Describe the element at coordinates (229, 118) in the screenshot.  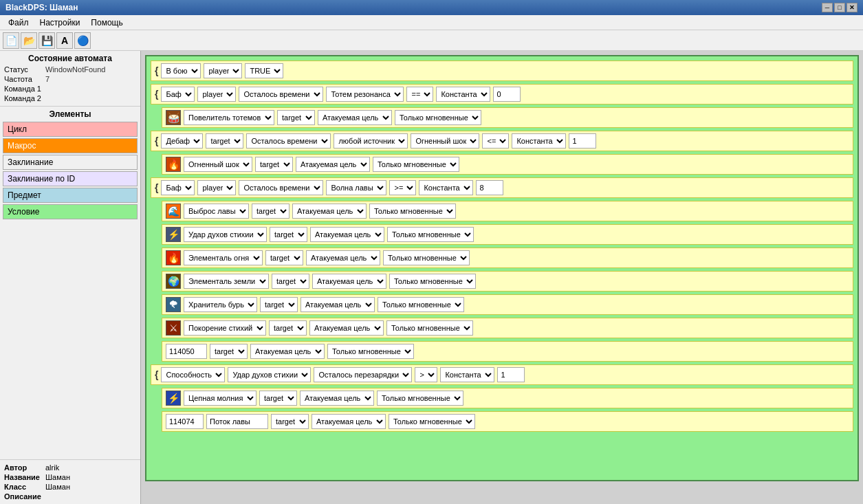
I see `block1-spell: Повелитель тотемов` at that location.